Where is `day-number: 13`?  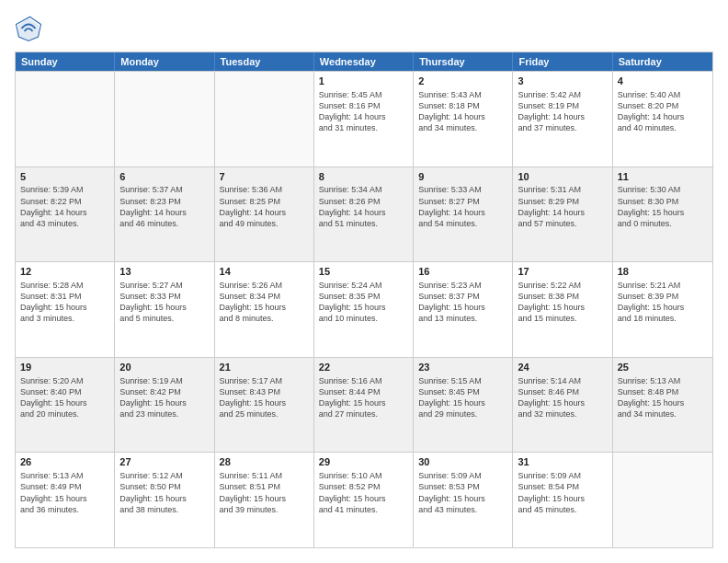 day-number: 13 is located at coordinates (164, 272).